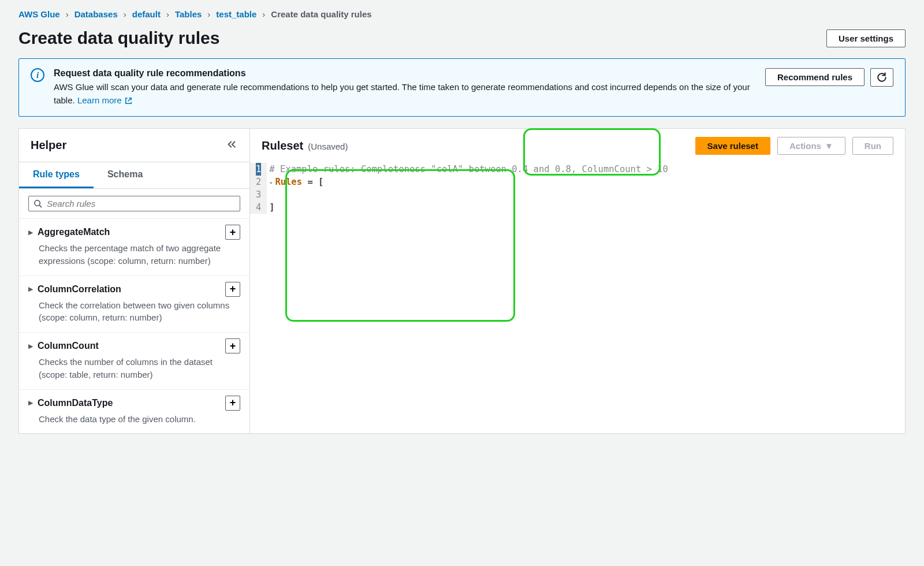  Describe the element at coordinates (829, 146) in the screenshot. I see `chevron-down-icon: ▼` at that location.